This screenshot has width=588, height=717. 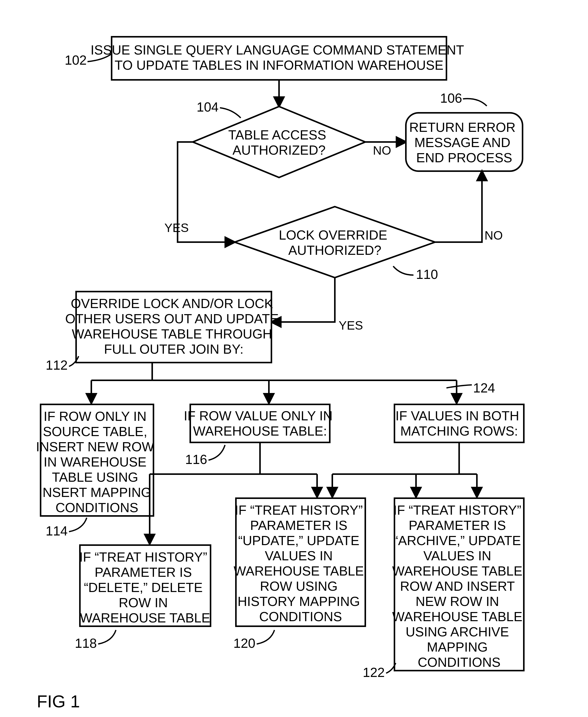 What do you see at coordinates (427, 274) in the screenshot?
I see `ref-110: 110` at bounding box center [427, 274].